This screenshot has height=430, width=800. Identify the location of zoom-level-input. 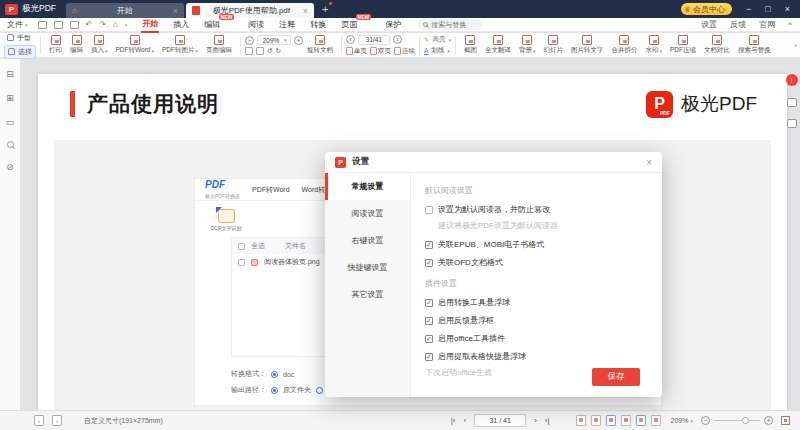
(271, 40).